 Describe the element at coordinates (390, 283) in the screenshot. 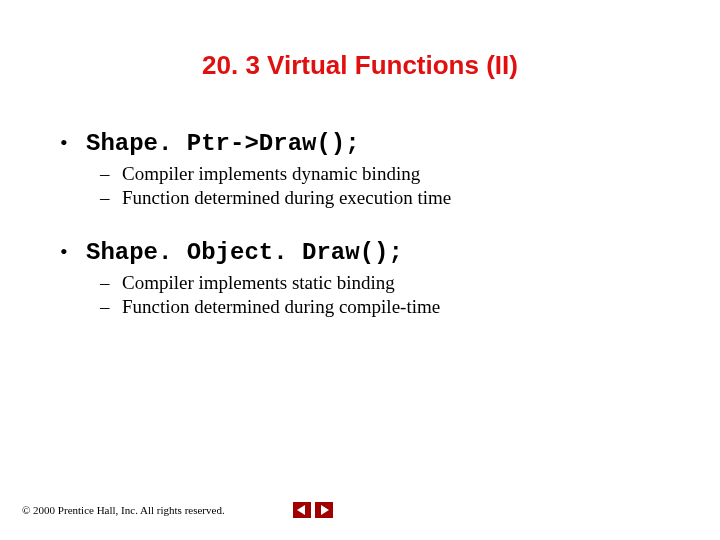

I see `bullet-level-2: Compiler implements static binding` at that location.